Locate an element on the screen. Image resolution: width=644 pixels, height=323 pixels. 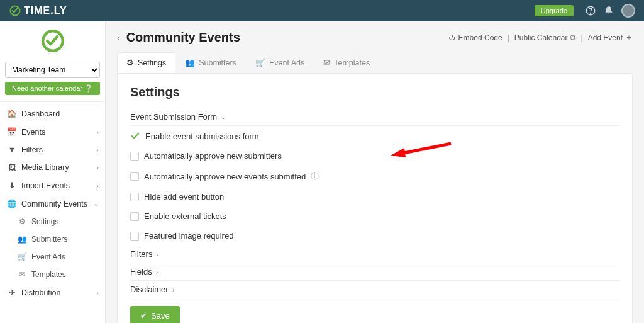
image-icon: 🖼 is located at coordinates (12, 167).